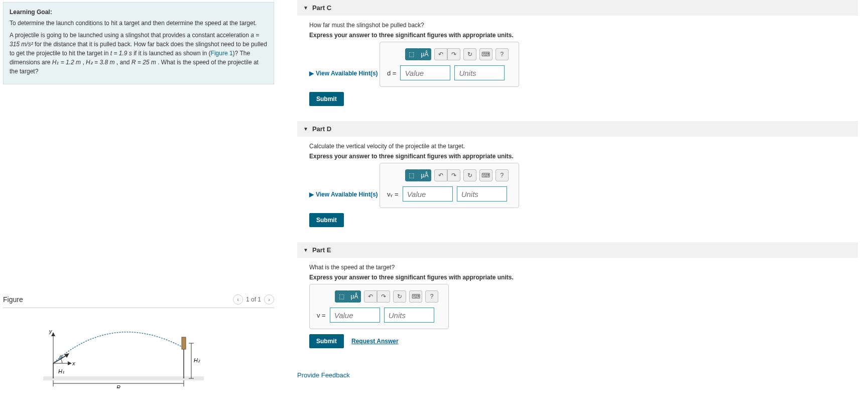  I want to click on part-d-title: Part D, so click(322, 129).